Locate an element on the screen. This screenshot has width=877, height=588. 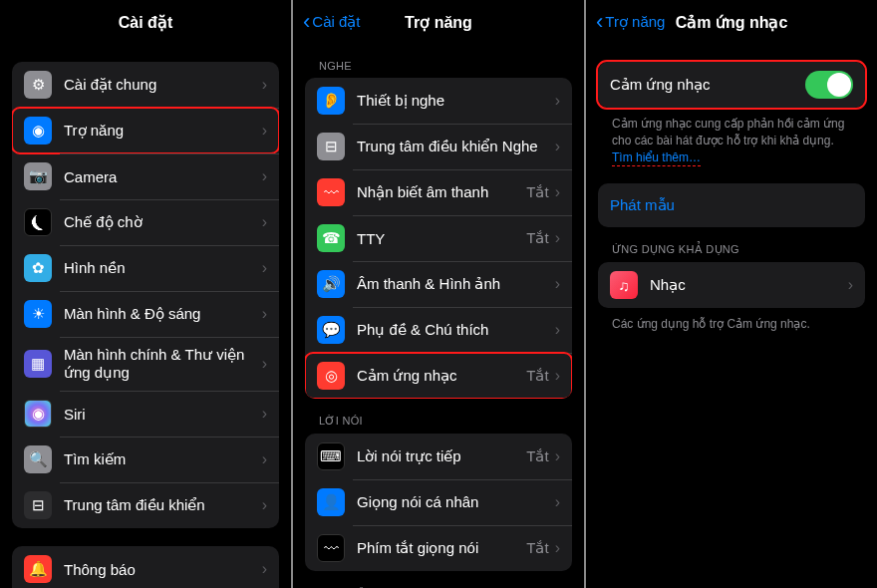
list-item: ⊟Trung tâm điều khiển Nghe› is located at coordinates (438, 147).